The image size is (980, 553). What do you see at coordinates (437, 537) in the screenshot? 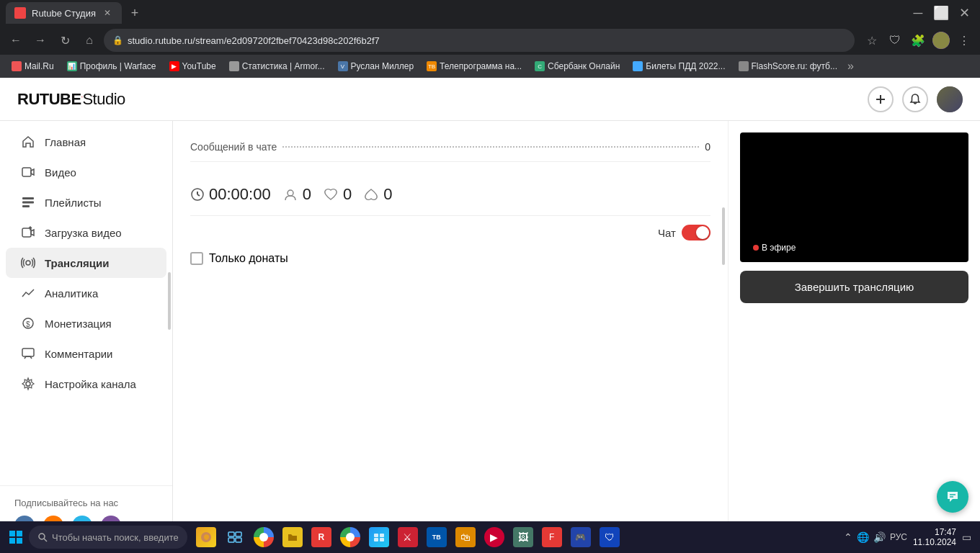
I see `taskbar-app-tv: ТВ` at bounding box center [437, 537].